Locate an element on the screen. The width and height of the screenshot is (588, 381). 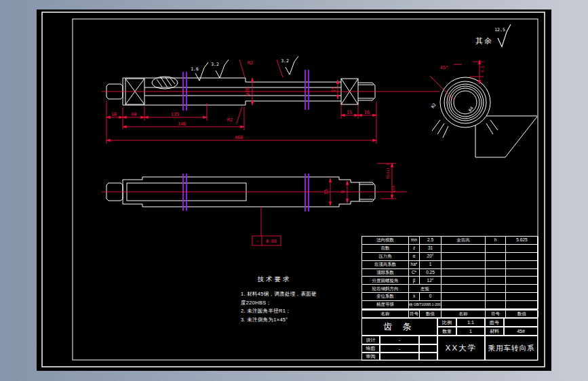
param-cell: 2.5 is located at coordinates (431, 241).